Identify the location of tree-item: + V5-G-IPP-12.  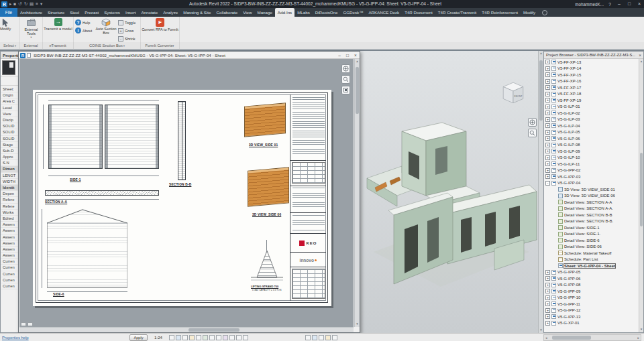
(592, 311).